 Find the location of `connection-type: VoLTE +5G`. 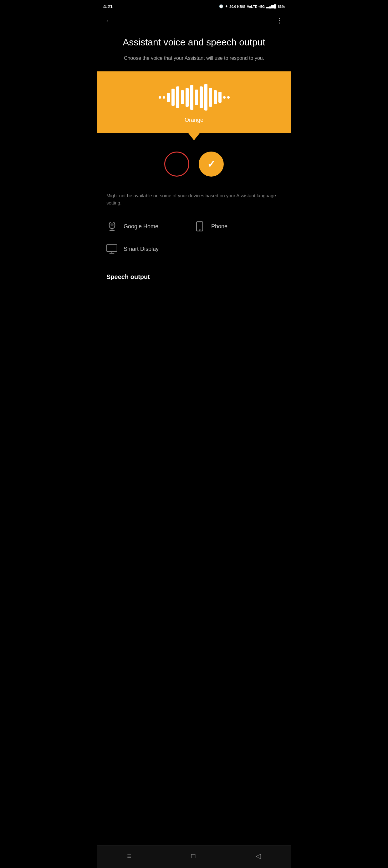

connection-type: VoLTE +5G is located at coordinates (256, 7).